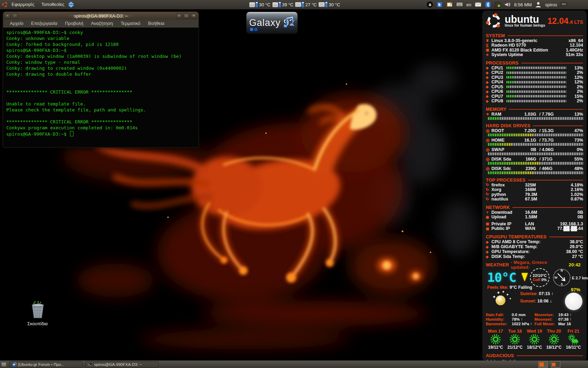  I want to click on top-panel: Εφαρμογές Τοποθεσίες 30 °C 39 °C 27 °C, so click(294, 5).